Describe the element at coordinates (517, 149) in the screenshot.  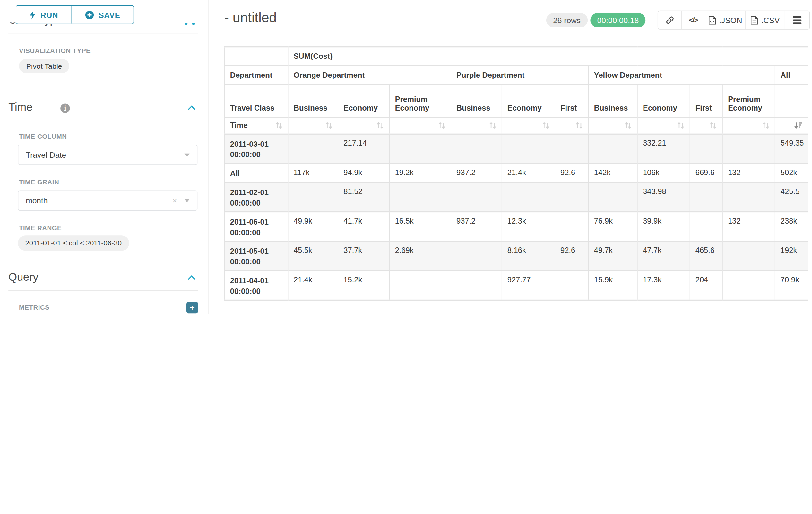
I see `pivot-data-row: 2011-03-01 00:00:00217.14332.21549.35` at that location.